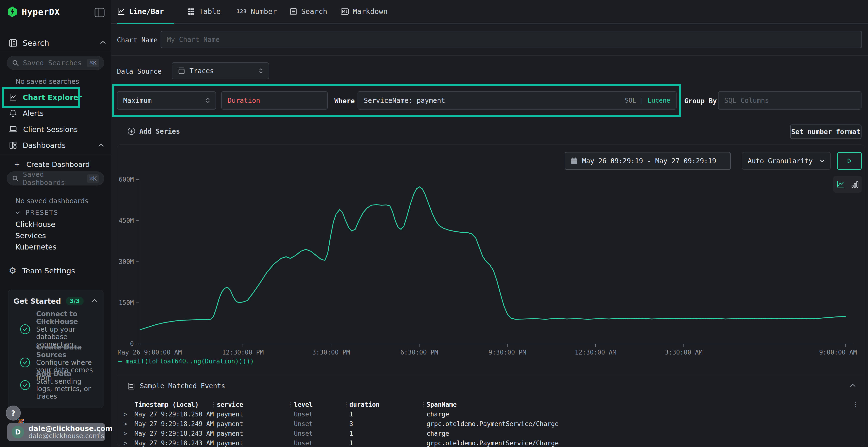 The image size is (868, 447). Describe the element at coordinates (160, 131) in the screenshot. I see `add-series-label: Add Series` at that location.